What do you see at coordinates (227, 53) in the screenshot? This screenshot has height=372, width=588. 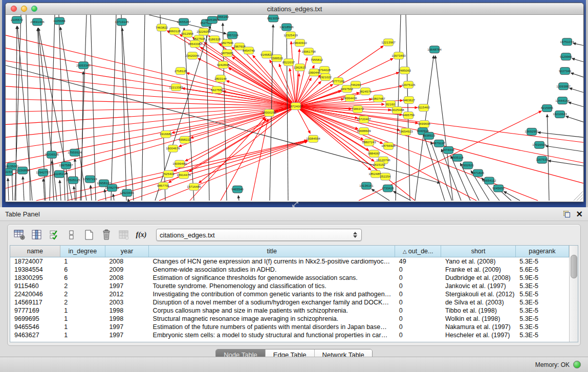 I see `graph-node: 9875685` at bounding box center [227, 53].